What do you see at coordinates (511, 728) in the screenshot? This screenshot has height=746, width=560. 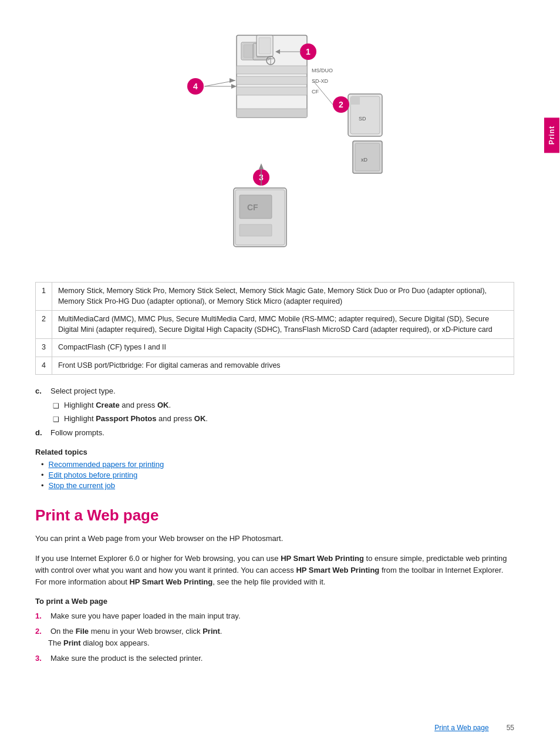 I see `footer-page-num: 55` at bounding box center [511, 728].